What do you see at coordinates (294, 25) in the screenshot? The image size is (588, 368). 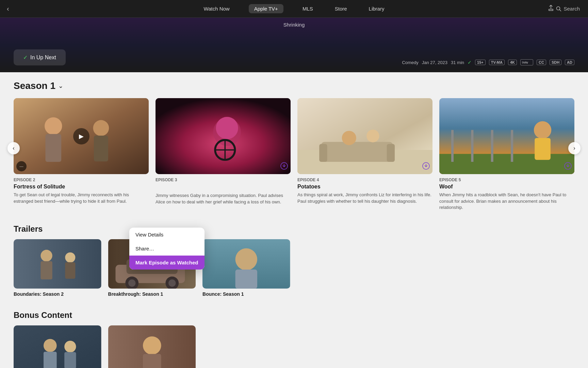 I see `show-title: Shrinking` at bounding box center [294, 25].